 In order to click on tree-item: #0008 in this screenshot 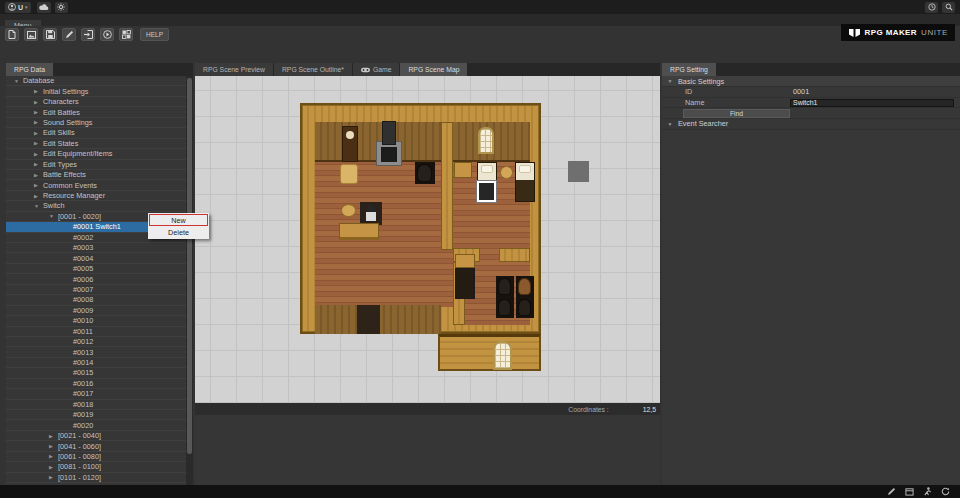, I will do `click(96, 300)`.